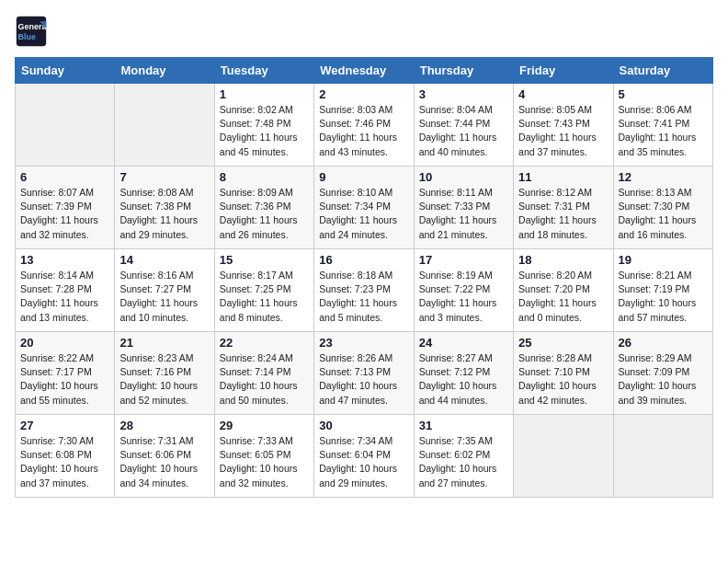 The height and width of the screenshot is (563, 728). Describe the element at coordinates (664, 379) in the screenshot. I see `day-detail: Sunrise: 8:29 AMSunset: 7:09 PMDaylight:…` at that location.